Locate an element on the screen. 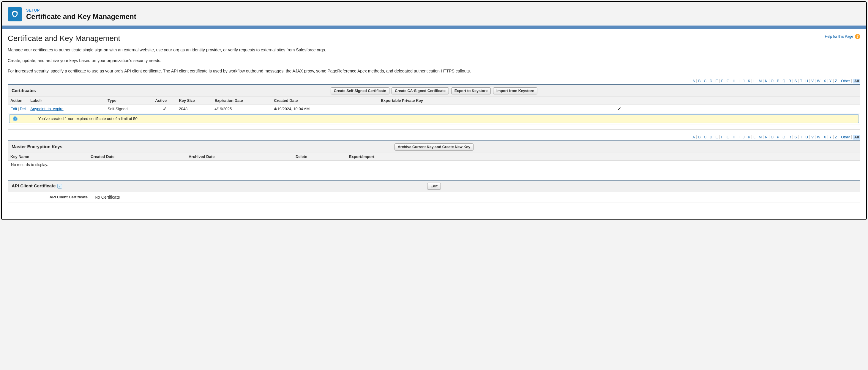 The height and width of the screenshot is (370, 868). col-delete: Delete is located at coordinates (320, 156).